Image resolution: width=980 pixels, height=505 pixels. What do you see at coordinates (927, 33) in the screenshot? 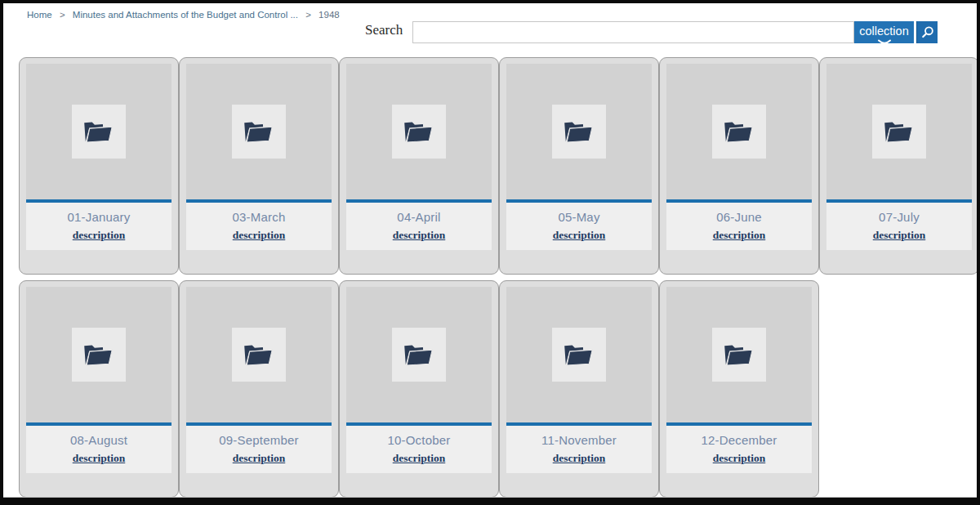
I see `search-submit-button` at bounding box center [927, 33].